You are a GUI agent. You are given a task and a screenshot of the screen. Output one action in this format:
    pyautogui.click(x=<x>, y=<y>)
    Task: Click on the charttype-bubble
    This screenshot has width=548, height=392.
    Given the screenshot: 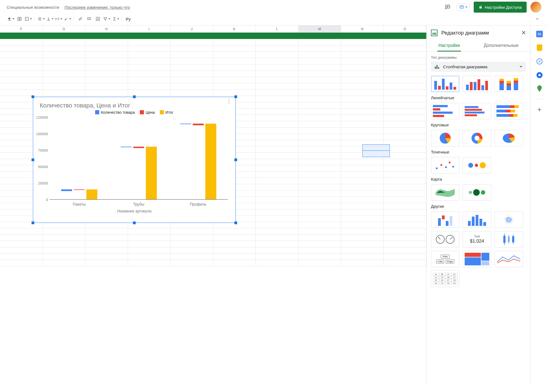 What is the action you would take?
    pyautogui.click(x=477, y=165)
    